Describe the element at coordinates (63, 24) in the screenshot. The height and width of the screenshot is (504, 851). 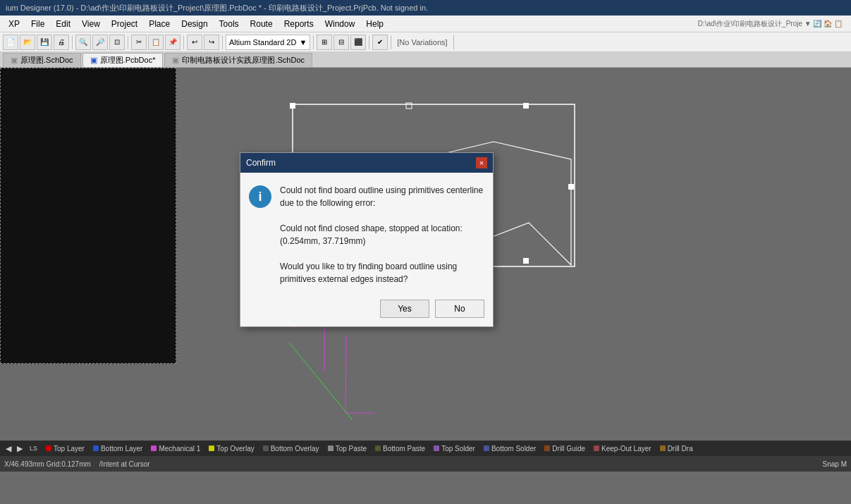
I see `menu-edit: Edit` at that location.